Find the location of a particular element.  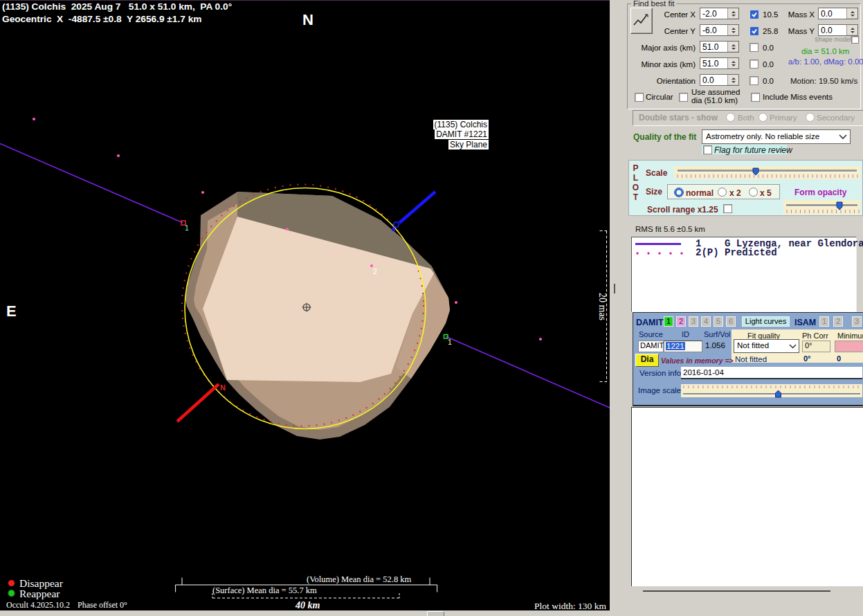

svg-text: E is located at coordinates (11, 311).